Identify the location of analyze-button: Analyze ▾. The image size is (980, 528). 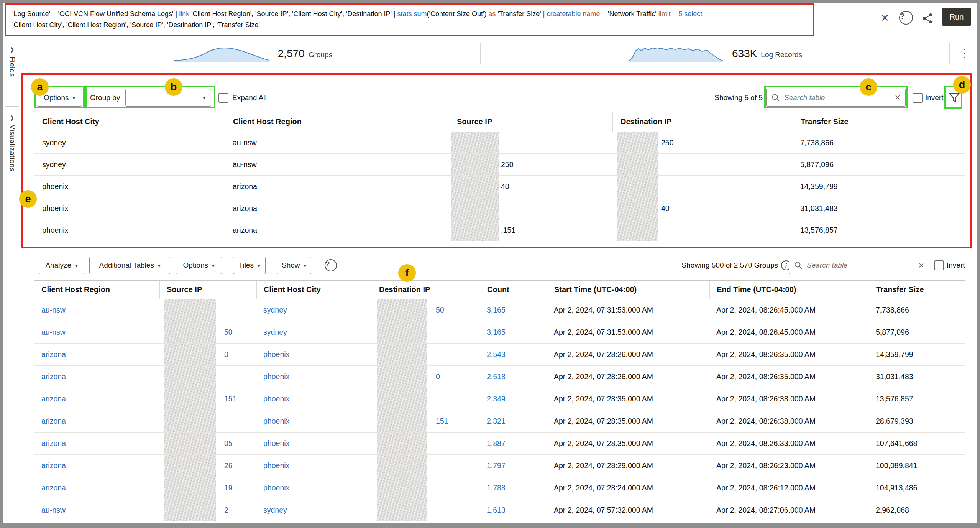
(61, 265).